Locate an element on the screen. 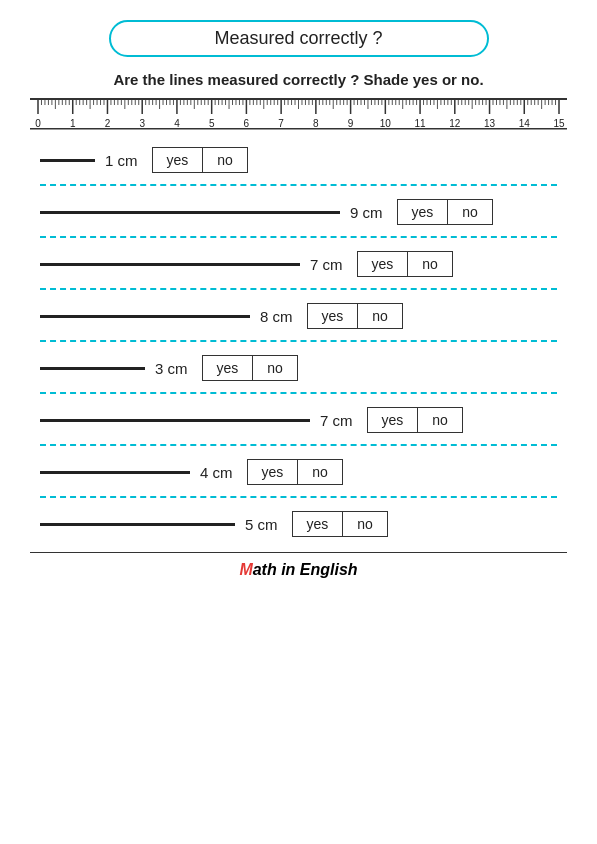 Image resolution: width=597 pixels, height=844 pixels. no-button-5: no is located at coordinates (275, 368).